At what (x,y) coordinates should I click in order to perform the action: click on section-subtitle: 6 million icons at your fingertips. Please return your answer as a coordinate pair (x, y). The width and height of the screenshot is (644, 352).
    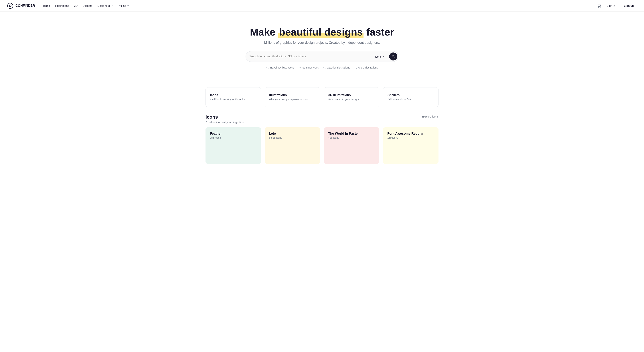
    Looking at the image, I should click on (224, 122).